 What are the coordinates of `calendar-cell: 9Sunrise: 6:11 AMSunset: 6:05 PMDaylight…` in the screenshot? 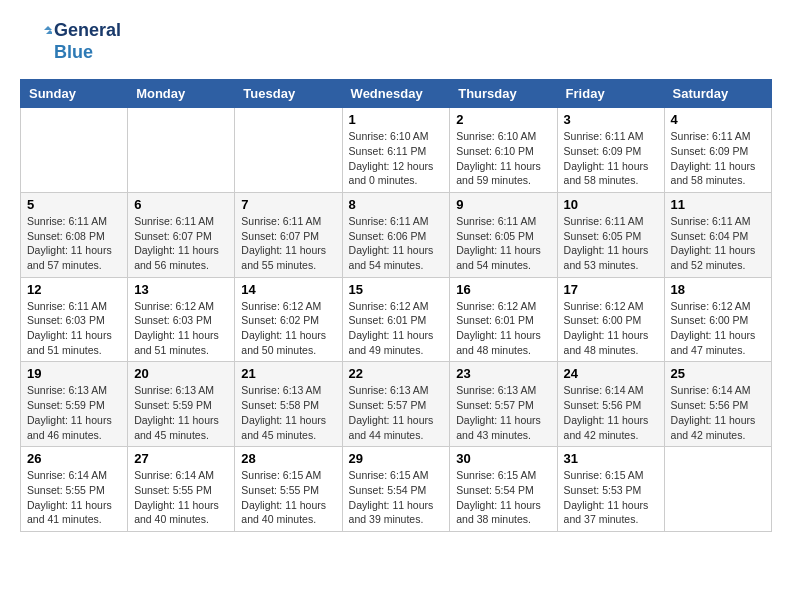 It's located at (504, 234).